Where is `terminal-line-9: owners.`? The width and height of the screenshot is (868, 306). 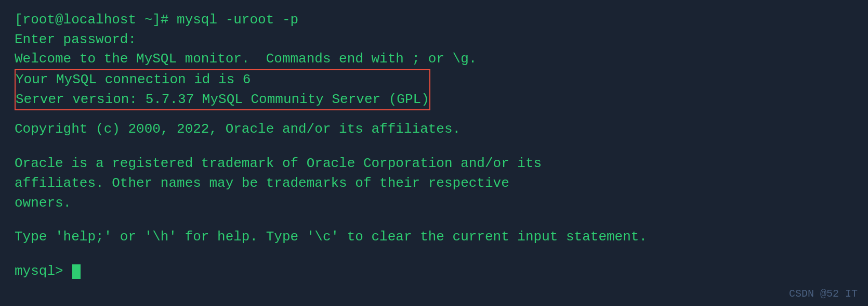
terminal-line-9: owners. is located at coordinates (434, 203).